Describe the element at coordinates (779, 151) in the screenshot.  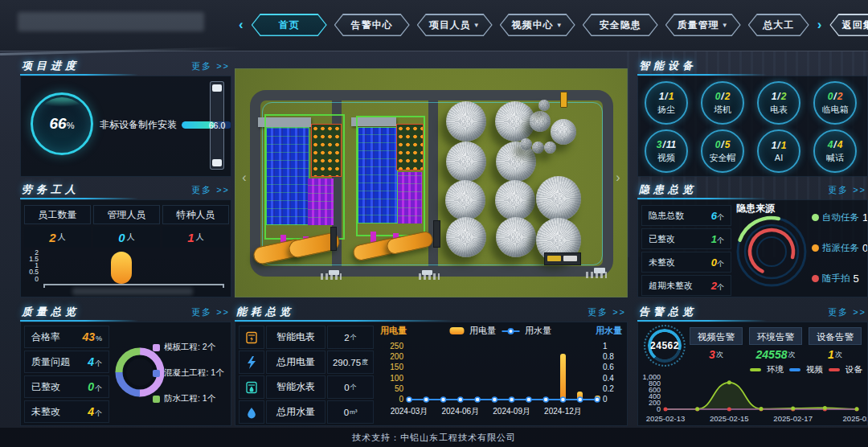
I see `device-ai: 1/1AI` at that location.